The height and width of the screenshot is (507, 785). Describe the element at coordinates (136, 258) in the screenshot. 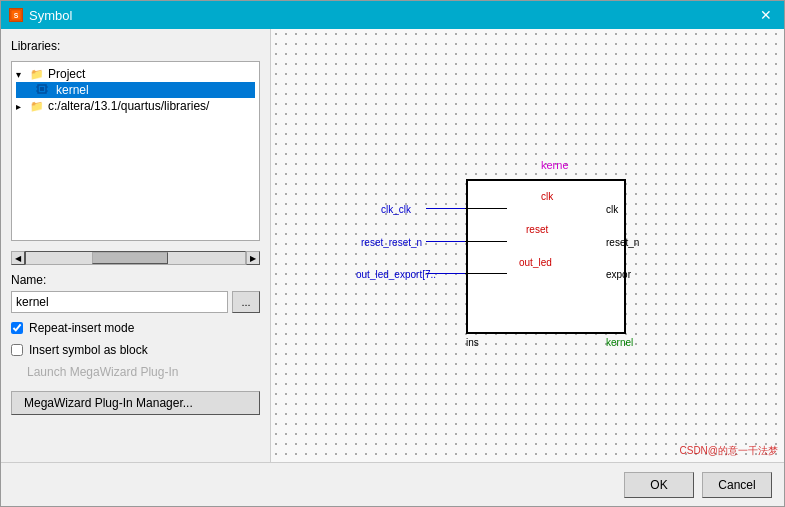

I see `tree-scrollbar: ◀ ▶` at that location.